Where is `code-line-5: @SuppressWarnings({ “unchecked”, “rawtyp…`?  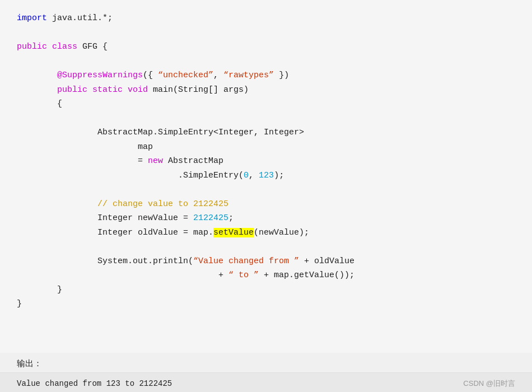
code-line-5: @SuppressWarnings({ “unchecked”, “rawtyp… is located at coordinates (266, 76).